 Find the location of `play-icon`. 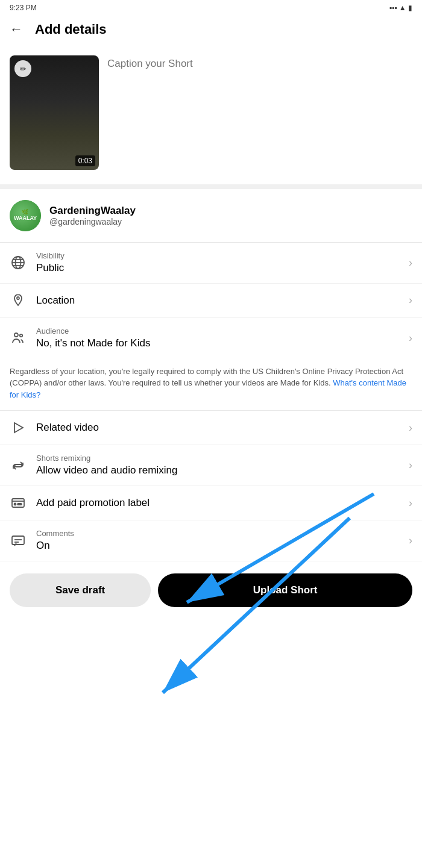

play-icon is located at coordinates (18, 428).